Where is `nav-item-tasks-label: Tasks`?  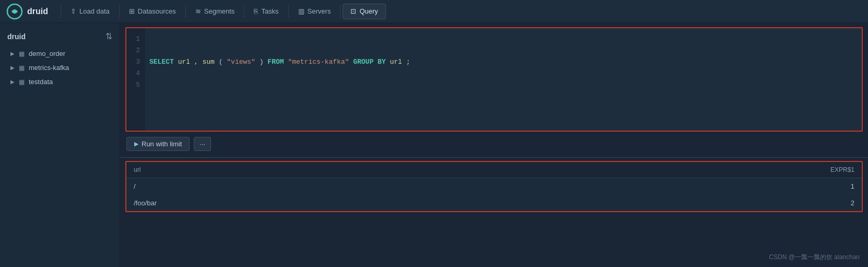
nav-item-tasks-label: Tasks is located at coordinates (269, 11).